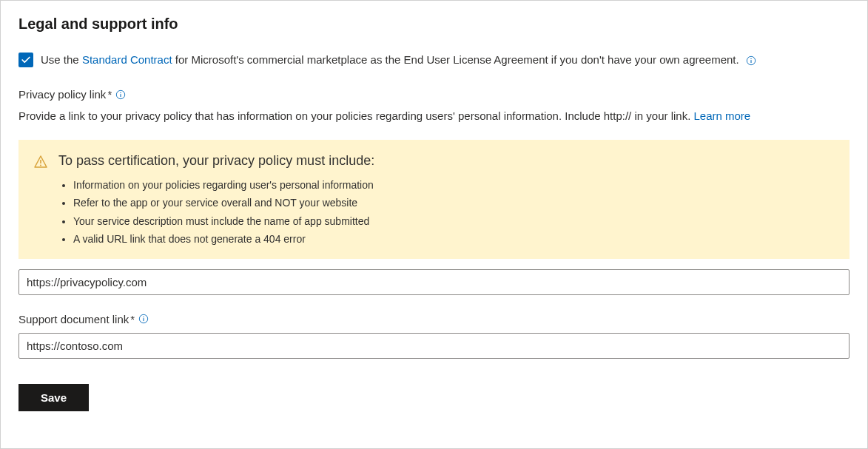 The height and width of the screenshot is (449, 868). Describe the element at coordinates (357, 115) in the screenshot. I see `privacy-help-prefix: Provide a link to your privacy policy th…` at that location.